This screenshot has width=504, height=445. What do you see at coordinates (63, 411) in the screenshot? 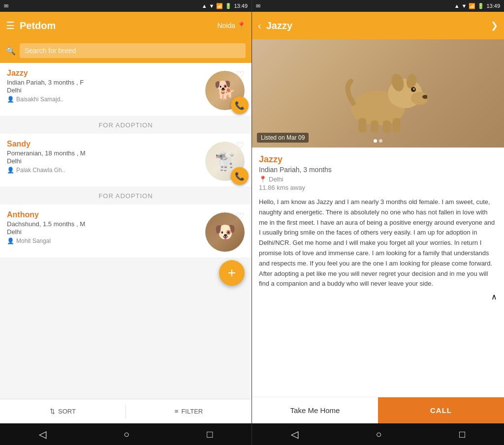
I see `sort-button: ⇅ SORT` at bounding box center [63, 411].